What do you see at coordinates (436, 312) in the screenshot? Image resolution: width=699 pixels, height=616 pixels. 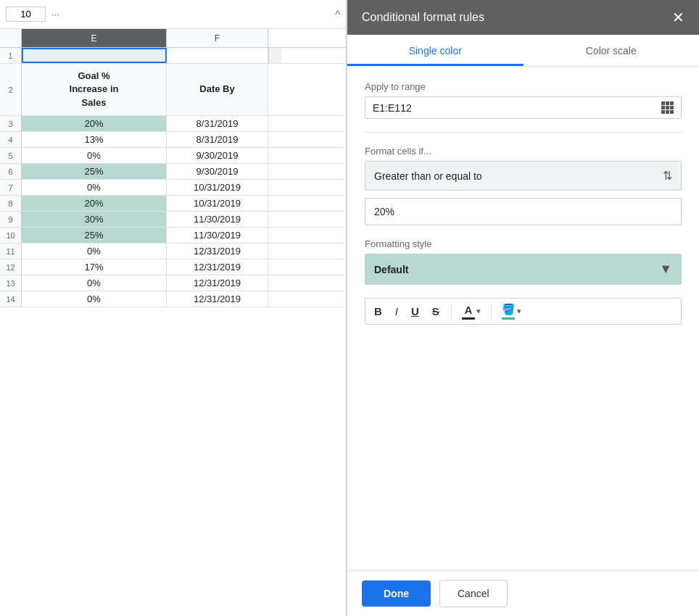 I see `strikethrough-button: S` at bounding box center [436, 312].